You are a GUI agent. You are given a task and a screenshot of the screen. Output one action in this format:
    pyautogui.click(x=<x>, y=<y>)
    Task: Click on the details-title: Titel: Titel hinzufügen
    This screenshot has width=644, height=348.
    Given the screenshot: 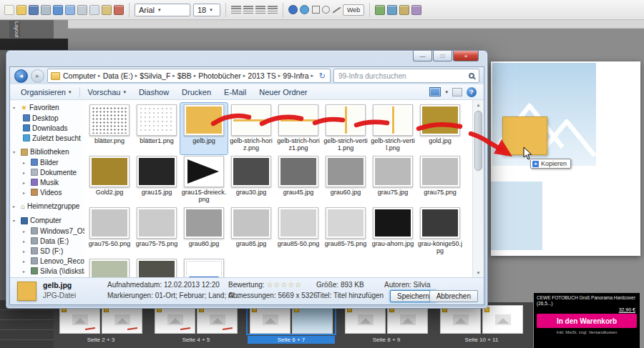 What is the action you would take?
    pyautogui.click(x=350, y=296)
    